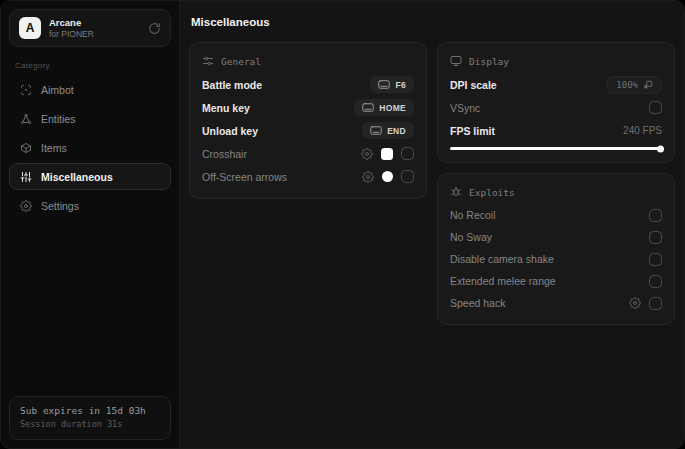  I want to click on sidebar-item-label: Items, so click(54, 148).